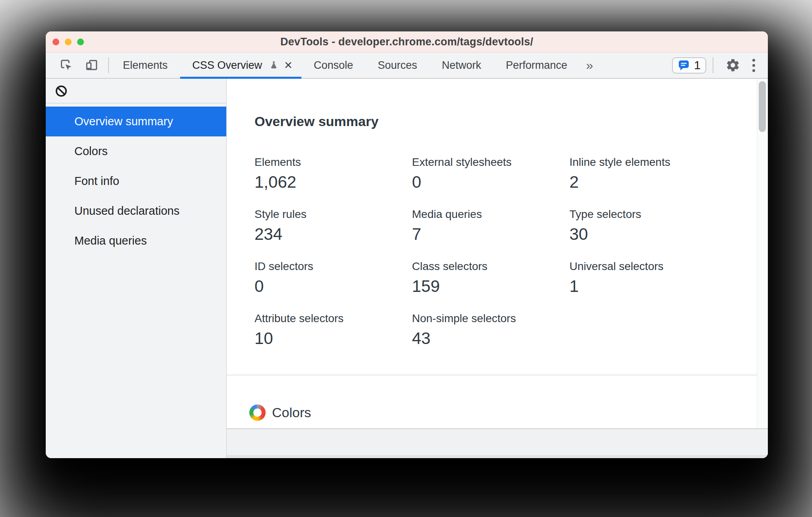 Image resolution: width=812 pixels, height=517 pixels. I want to click on stat-value: 2, so click(663, 182).